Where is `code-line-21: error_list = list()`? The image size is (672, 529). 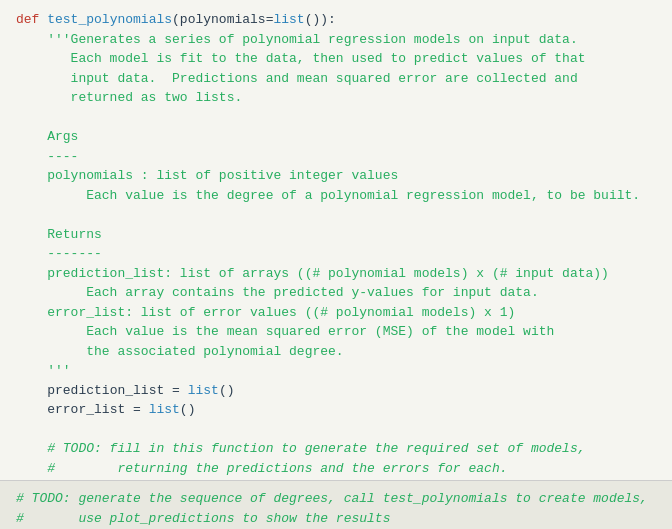
code-line-21: error_list = list() is located at coordinates (336, 410).